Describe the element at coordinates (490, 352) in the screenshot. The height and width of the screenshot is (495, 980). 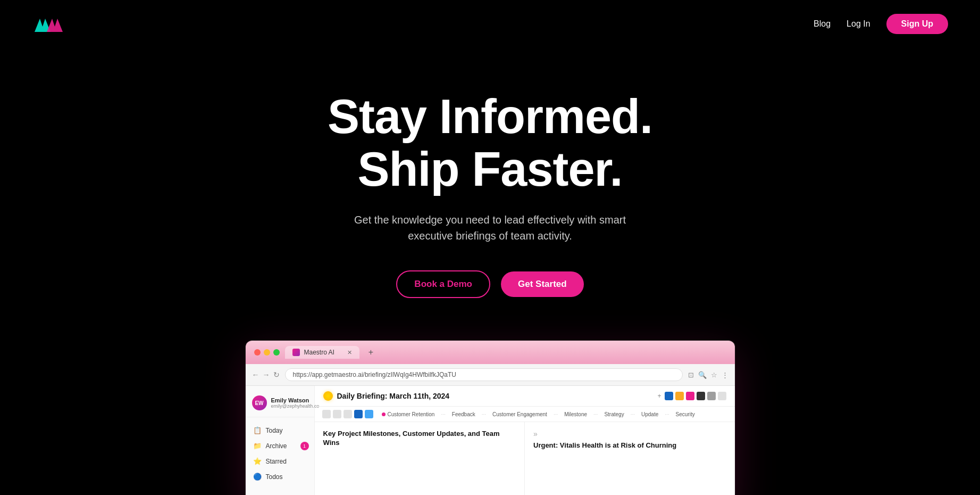
I see `browser-titlebar: Maestro AI ✕ +` at that location.